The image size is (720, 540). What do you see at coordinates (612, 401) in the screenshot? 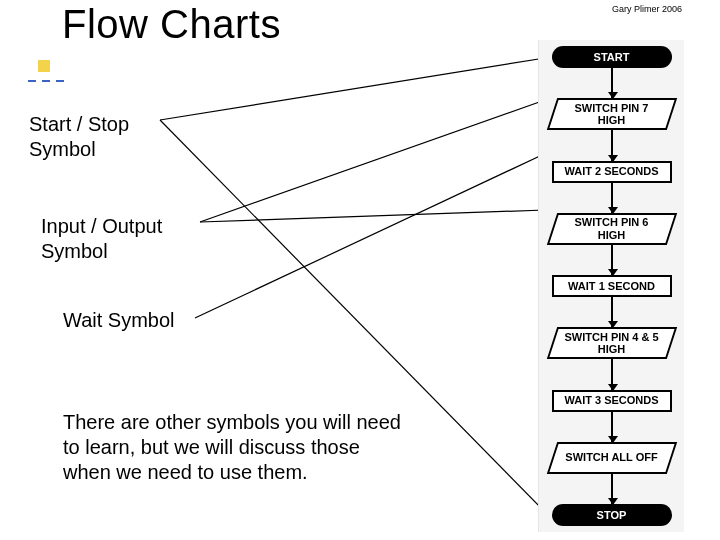
I see `flow-wait-3: WAIT 3 SECONDS` at bounding box center [612, 401].